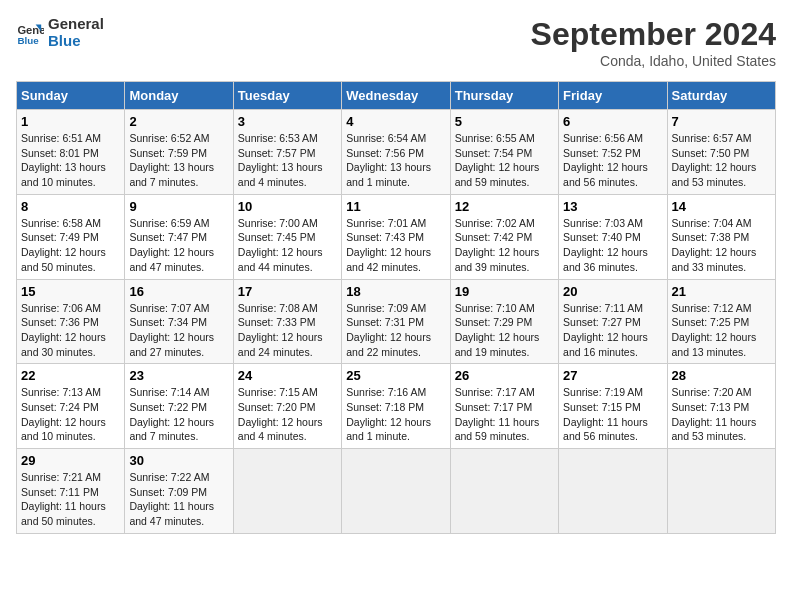 The height and width of the screenshot is (612, 792). I want to click on day-info: Sunrise: 7:02 AM Sunset: 7:42 PM Dayligh…, so click(504, 246).